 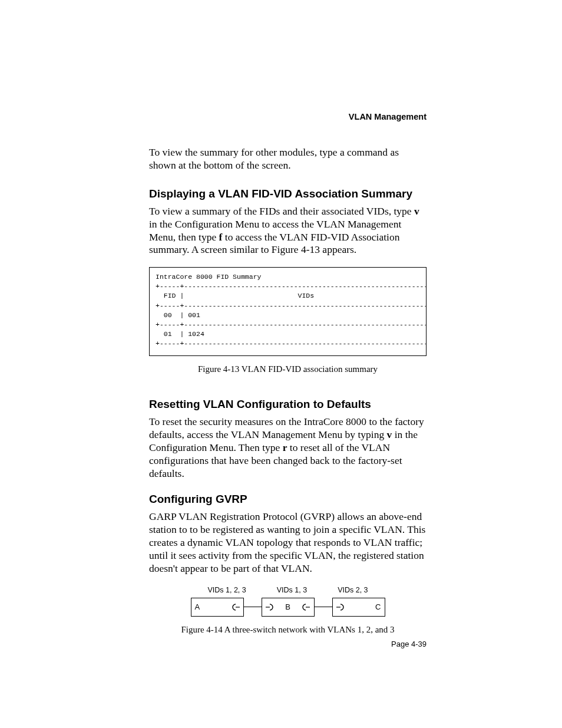 I want to click on vid-label-b: VIDs 1, 3, so click(x=292, y=590).